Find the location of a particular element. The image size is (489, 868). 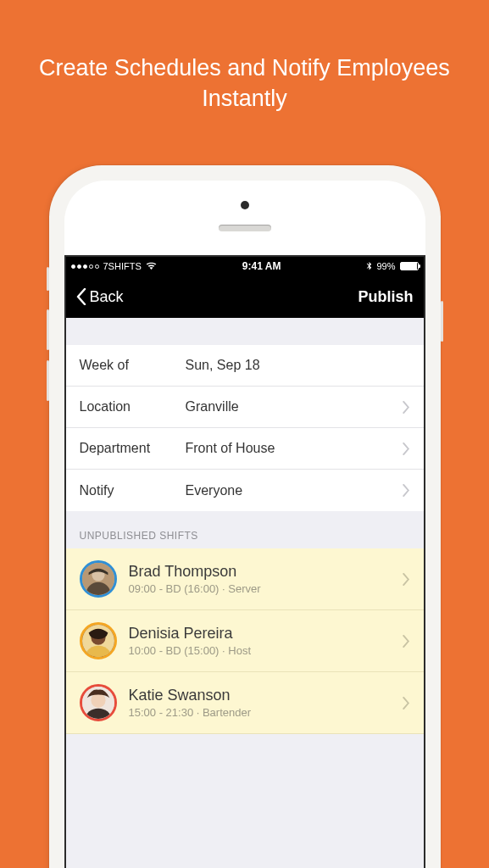

setting-value: Front of House is located at coordinates (293, 448).